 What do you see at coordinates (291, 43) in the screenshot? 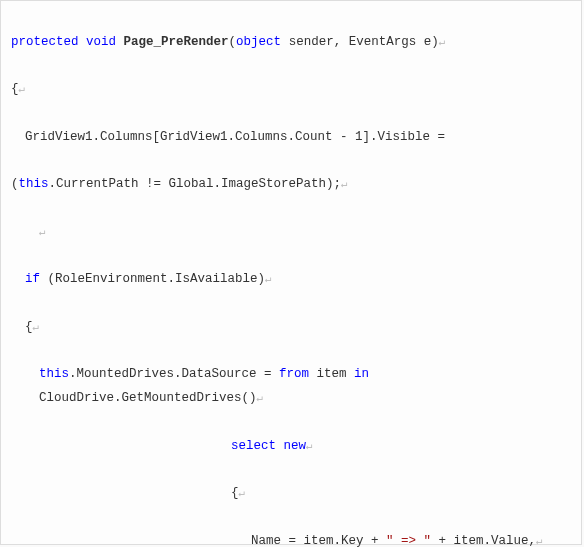
I see `code-line: protected void Page_PreRender(object sen…` at bounding box center [291, 43].